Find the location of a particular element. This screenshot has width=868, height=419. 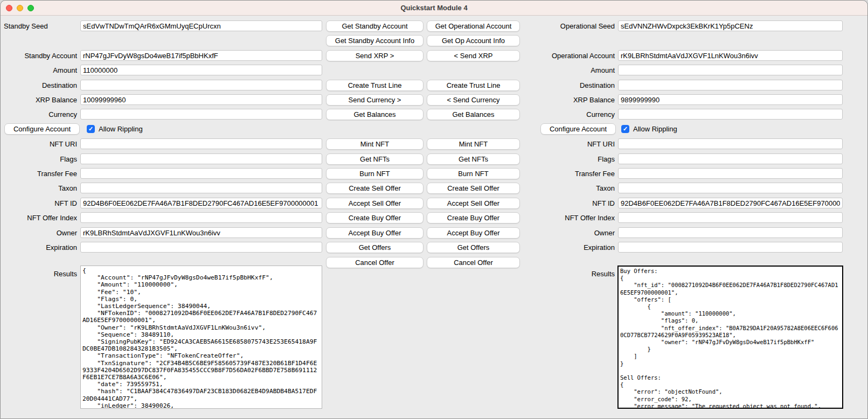

operational-destination-input is located at coordinates (731, 85).